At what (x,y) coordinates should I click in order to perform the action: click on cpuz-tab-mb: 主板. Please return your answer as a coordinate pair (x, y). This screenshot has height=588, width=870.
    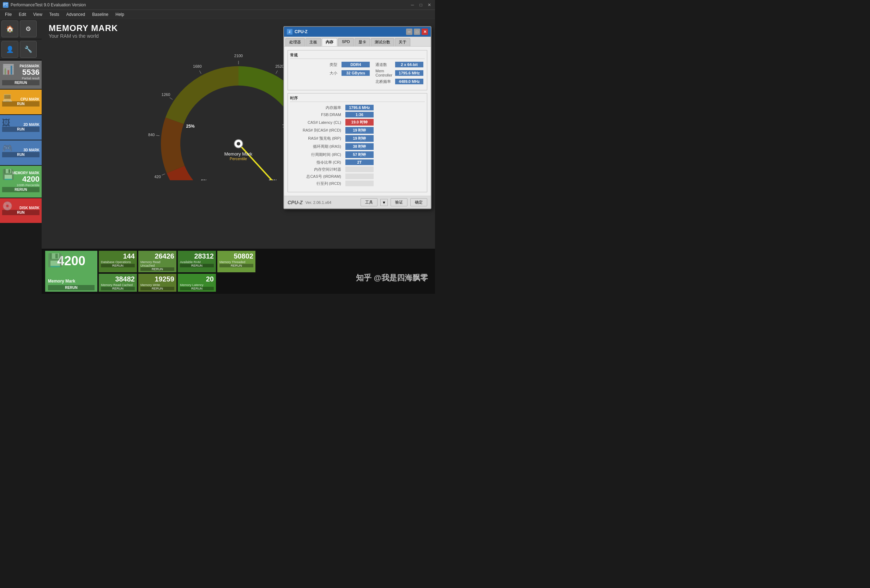
    Looking at the image, I should click on (313, 42).